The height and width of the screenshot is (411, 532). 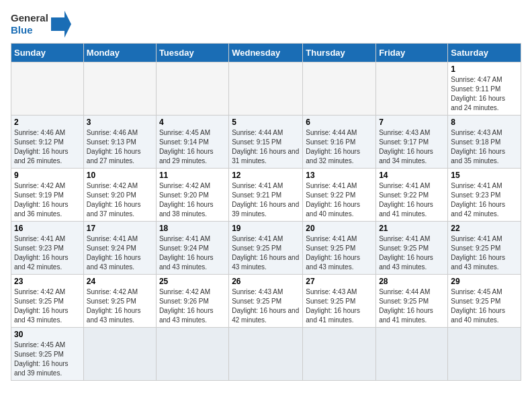 What do you see at coordinates (340, 142) in the screenshot?
I see `calendar-cell: 6Sunrise: 4:44 AM Sunset: 9:16 PM Daylig…` at bounding box center [340, 142].